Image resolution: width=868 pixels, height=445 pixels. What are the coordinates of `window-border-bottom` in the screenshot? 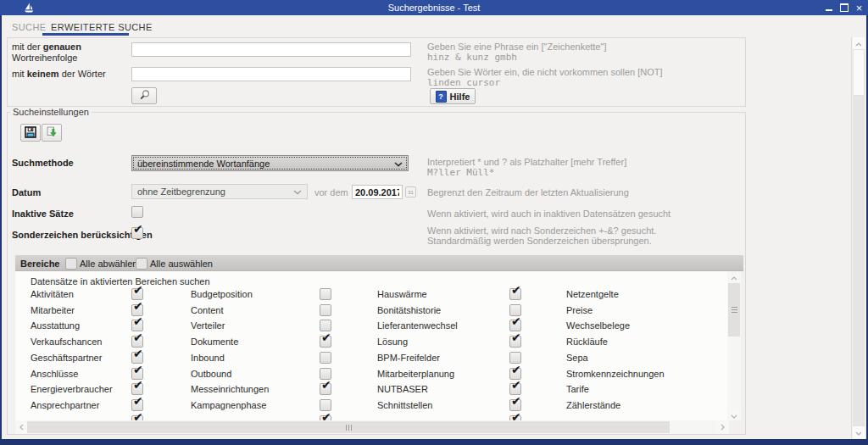 It's located at (434, 442).